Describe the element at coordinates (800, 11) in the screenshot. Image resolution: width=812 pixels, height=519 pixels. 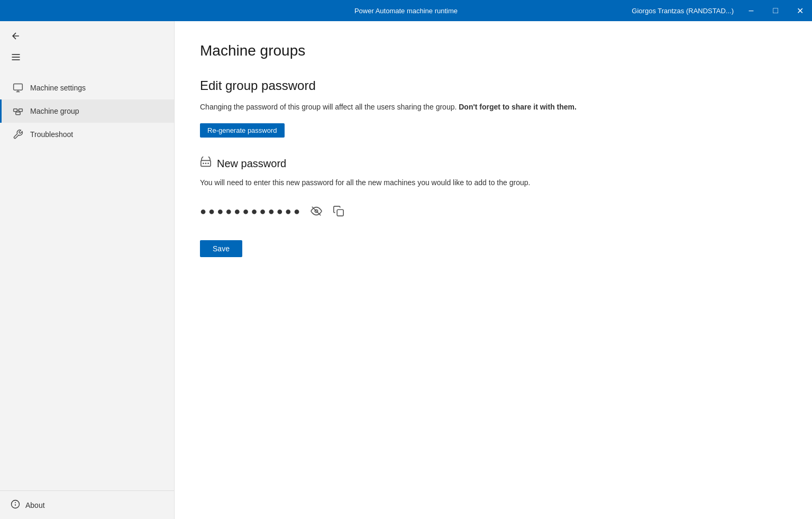
I see `close-button: ✕` at that location.